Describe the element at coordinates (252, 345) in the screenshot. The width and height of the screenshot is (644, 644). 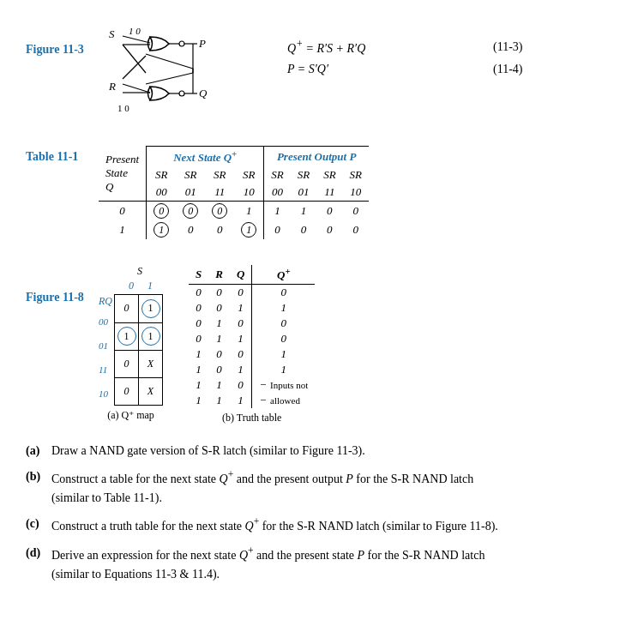
I see `truth-table-b-container: S R Q Q+ 0 0 0 0 0 0` at that location.